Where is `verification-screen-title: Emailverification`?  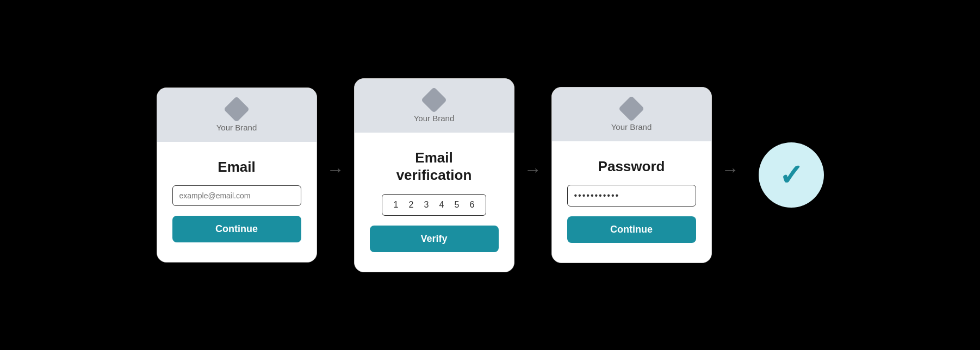 verification-screen-title: Emailverification is located at coordinates (434, 166).